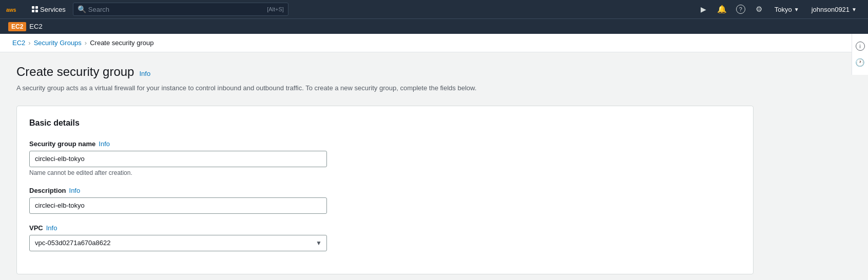 This screenshot has height=280, width=868. I want to click on terminal-icon: ▶, so click(703, 9).